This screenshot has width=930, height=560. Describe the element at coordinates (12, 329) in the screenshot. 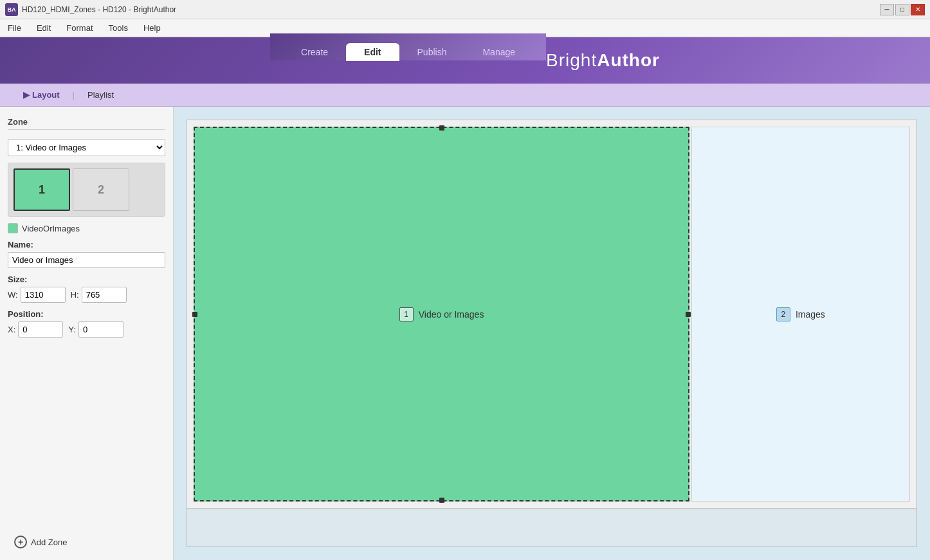

I see `x-label: X:` at that location.